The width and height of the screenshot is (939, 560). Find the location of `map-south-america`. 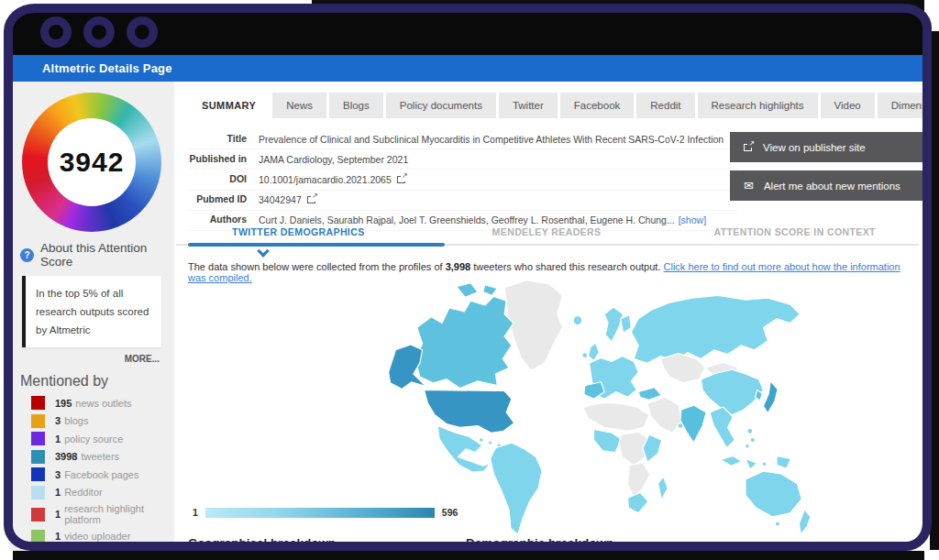

map-south-america is located at coordinates (516, 489).